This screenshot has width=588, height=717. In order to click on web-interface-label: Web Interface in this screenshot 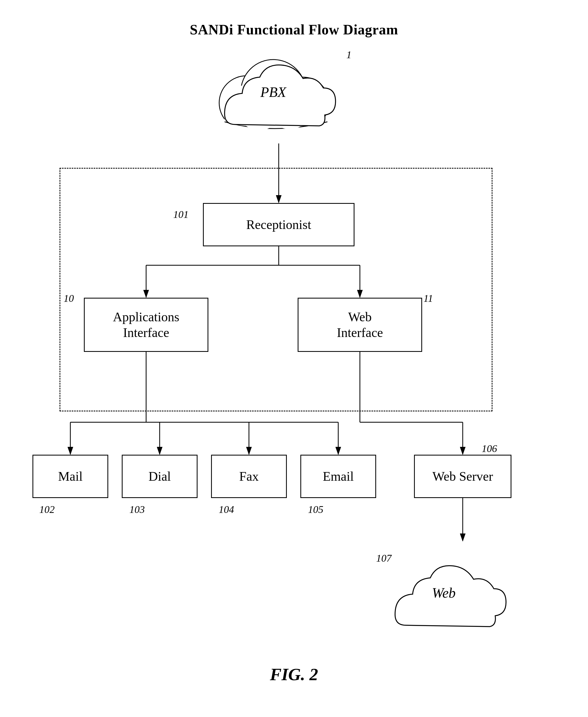, I will do `click(360, 325)`.